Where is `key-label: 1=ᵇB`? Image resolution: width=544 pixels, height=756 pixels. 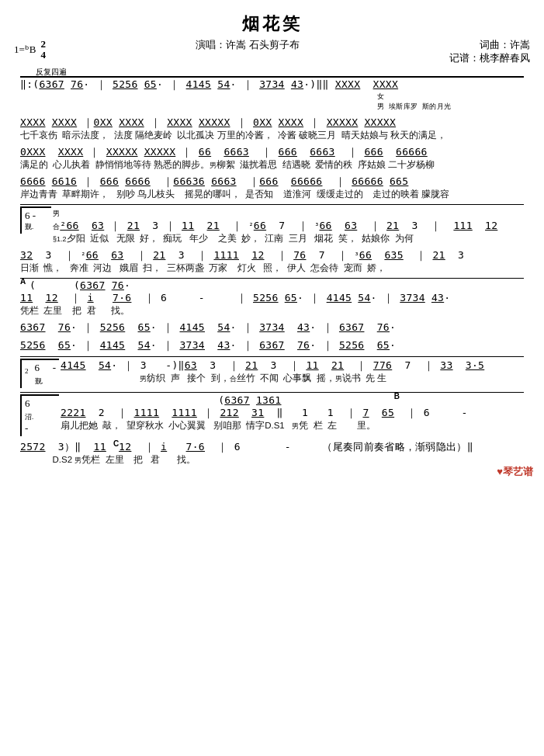 key-label: 1=ᵇB is located at coordinates (25, 50).